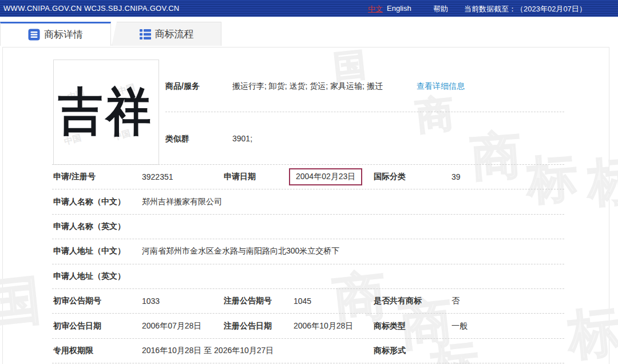 The width and height of the screenshot is (618, 364). I want to click on tab-trademark-process-label: 商标流程, so click(175, 34).